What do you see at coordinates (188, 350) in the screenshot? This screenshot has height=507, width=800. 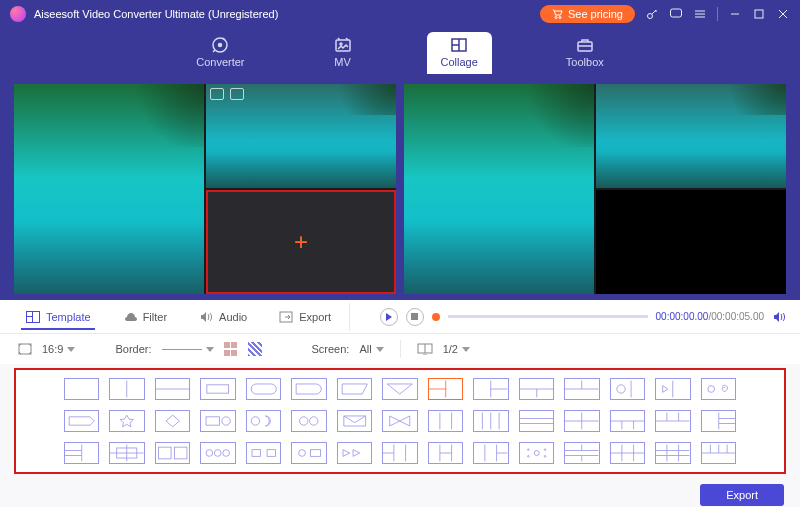 I see `border-style-dropdown` at bounding box center [188, 350].